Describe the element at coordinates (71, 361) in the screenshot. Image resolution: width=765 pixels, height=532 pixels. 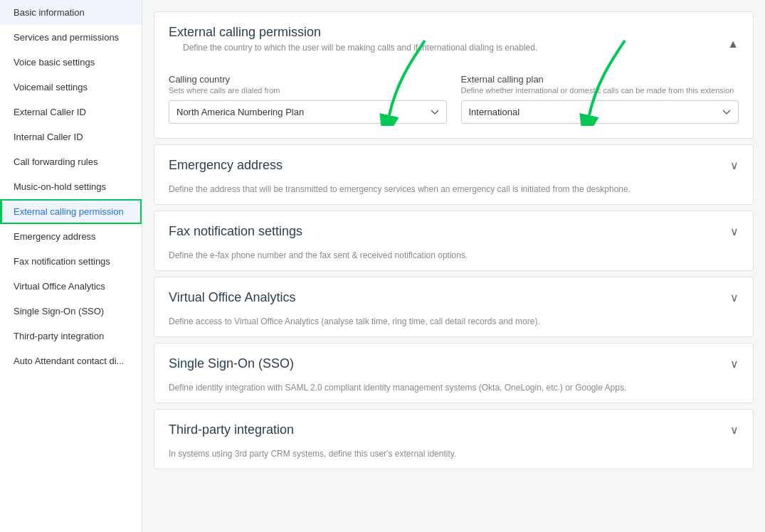
I see `sidebar-item-auto-attendant-contact: Auto Attendant contact di...` at that location.